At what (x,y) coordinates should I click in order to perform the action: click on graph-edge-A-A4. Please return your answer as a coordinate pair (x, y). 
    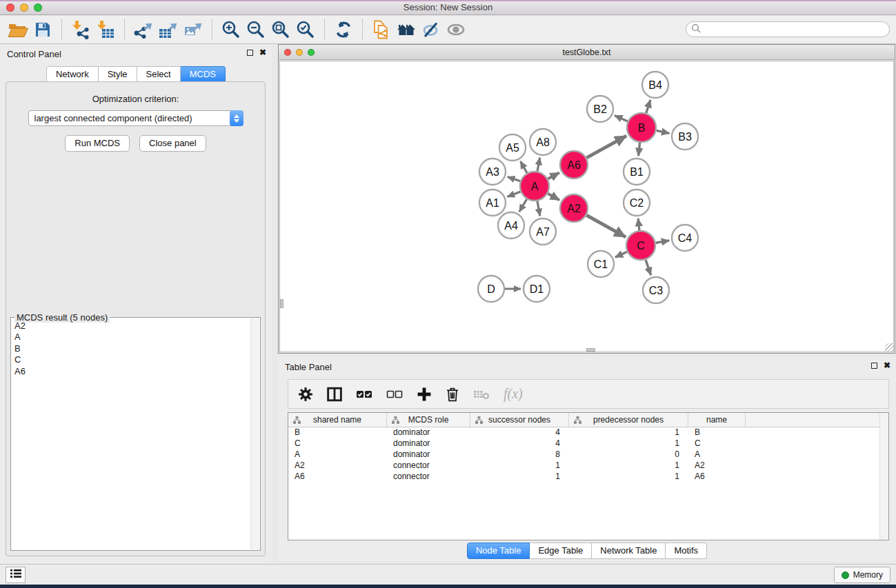
    Looking at the image, I should click on (523, 205).